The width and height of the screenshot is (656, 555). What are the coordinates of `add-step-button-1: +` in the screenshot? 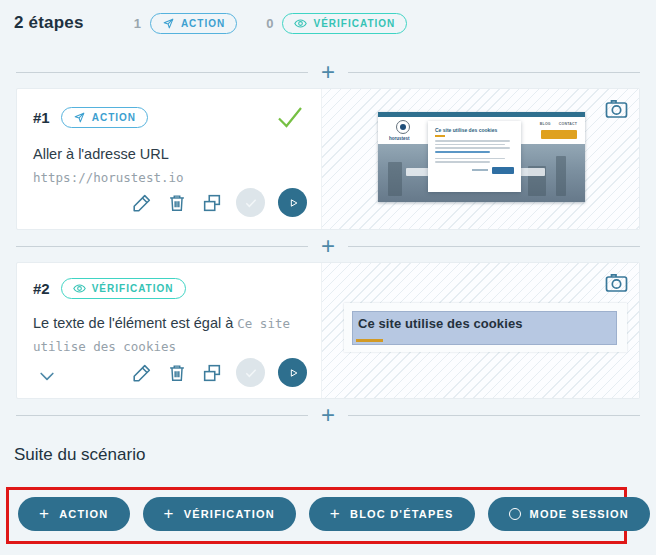 It's located at (328, 72).